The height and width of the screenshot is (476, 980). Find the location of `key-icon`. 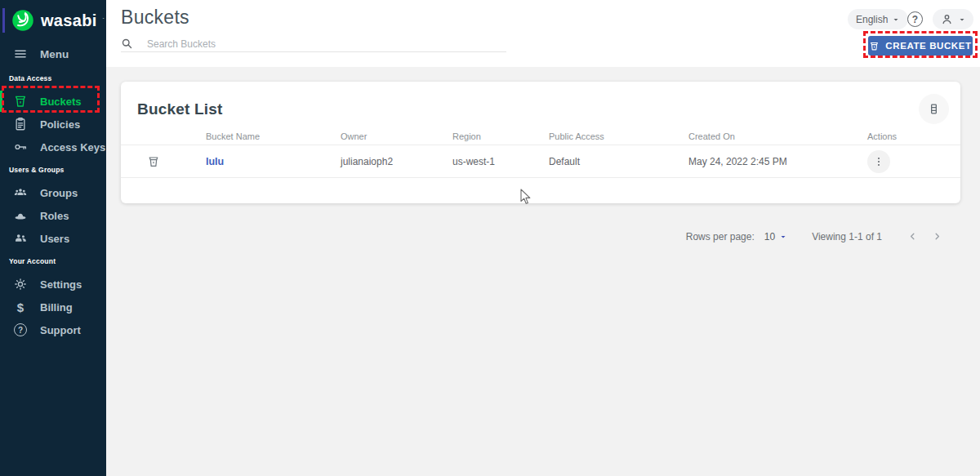

key-icon is located at coordinates (20, 147).